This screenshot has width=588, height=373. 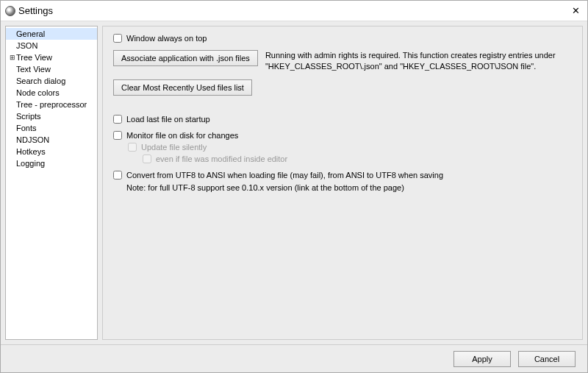 What do you see at coordinates (343, 135) in the screenshot?
I see `monitor-file-checkbox: Monitor file on disk for changes` at bounding box center [343, 135].